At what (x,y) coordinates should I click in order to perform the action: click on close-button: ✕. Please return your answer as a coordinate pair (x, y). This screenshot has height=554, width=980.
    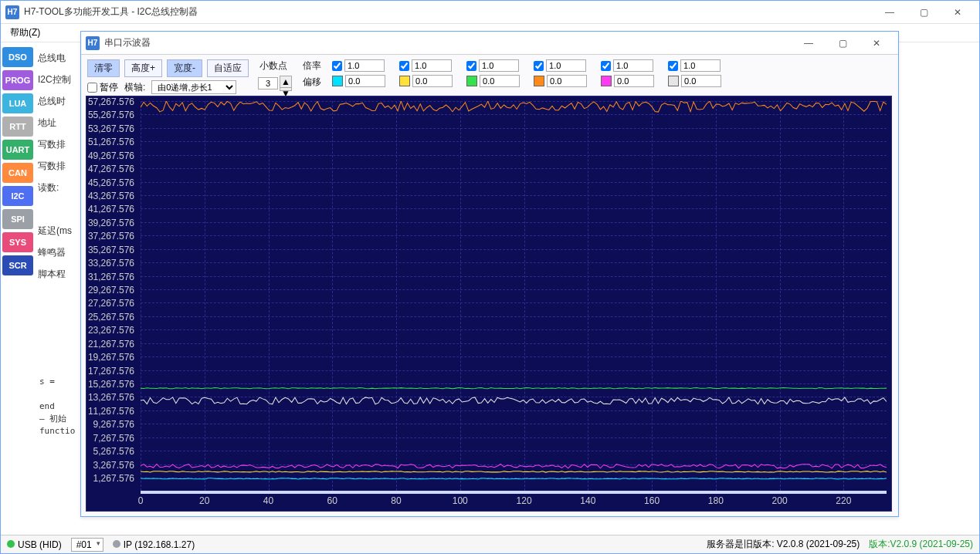
    Looking at the image, I should click on (958, 12).